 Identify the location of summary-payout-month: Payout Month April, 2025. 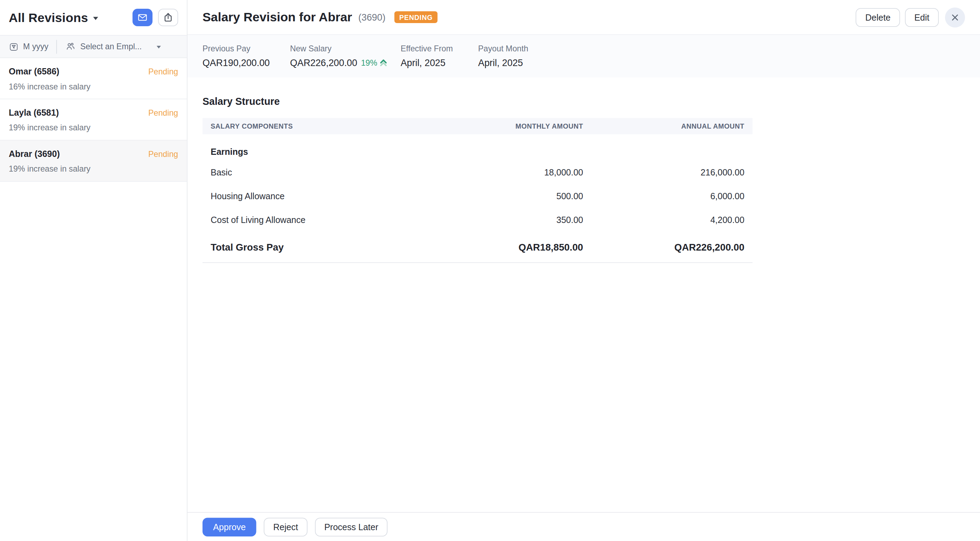
(503, 56).